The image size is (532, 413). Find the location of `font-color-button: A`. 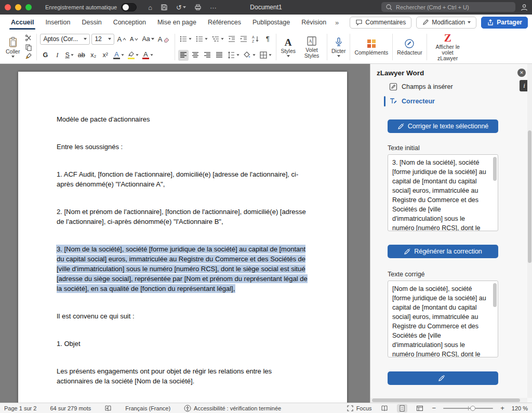

font-color-button: A is located at coordinates (148, 55).